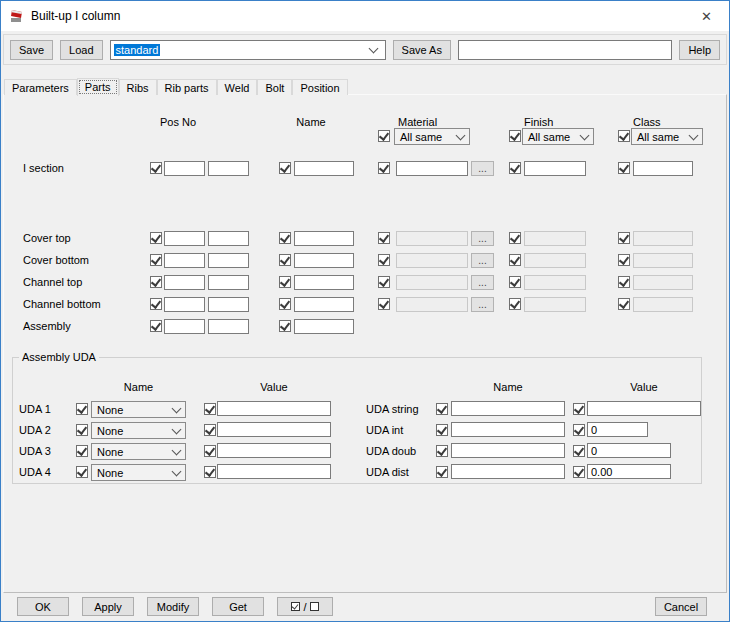 This screenshot has width=730, height=622. Describe the element at coordinates (43, 606) in the screenshot. I see `ok-button: OK` at that location.